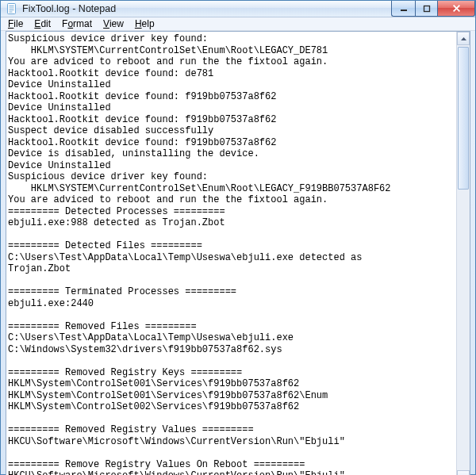 Image resolution: width=476 pixels, height=475 pixels. What do you see at coordinates (16, 24) in the screenshot?
I see `menu-file: File` at bounding box center [16, 24].